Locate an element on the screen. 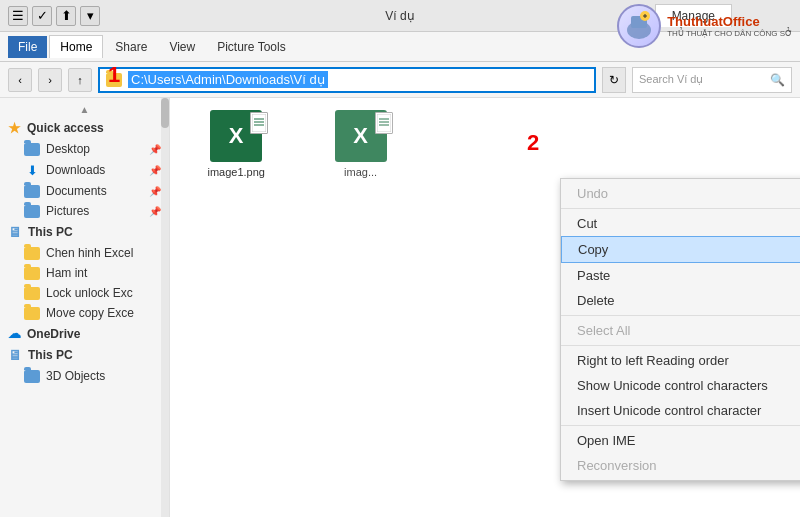 This screenshot has height=517, width=800. ctx-copy: Copy is located at coordinates (680, 250).